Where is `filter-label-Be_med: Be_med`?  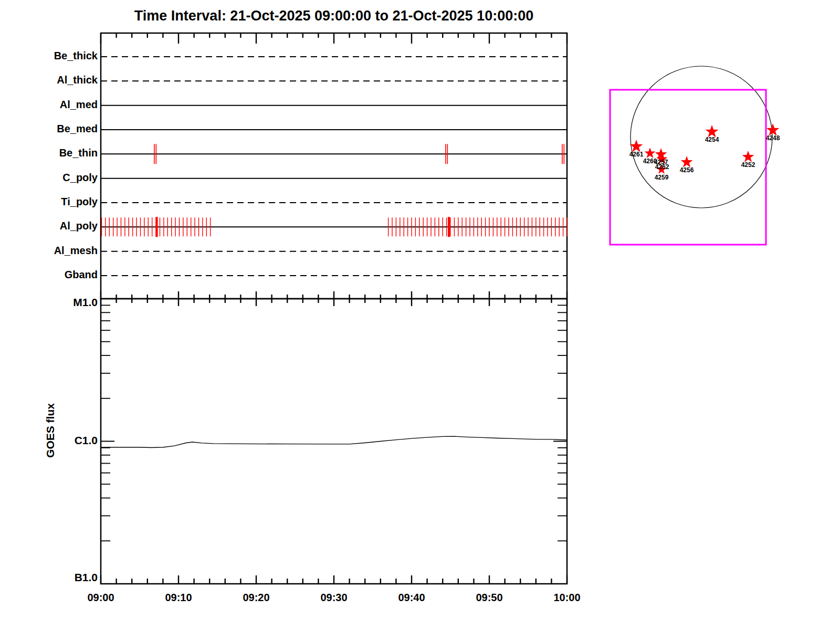
filter-label-Be_med: Be_med is located at coordinates (49, 129).